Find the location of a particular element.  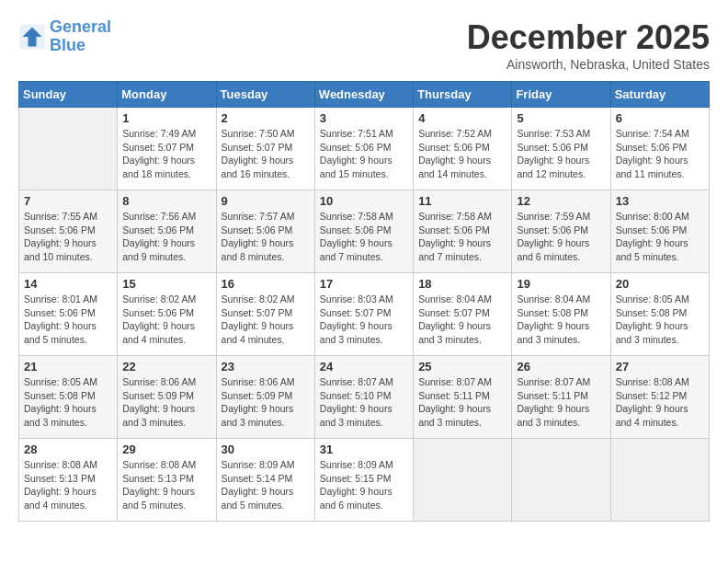

day-info: Sunrise: 8:09 AMSunset: 5:15 PMDaylight:… is located at coordinates (364, 486).